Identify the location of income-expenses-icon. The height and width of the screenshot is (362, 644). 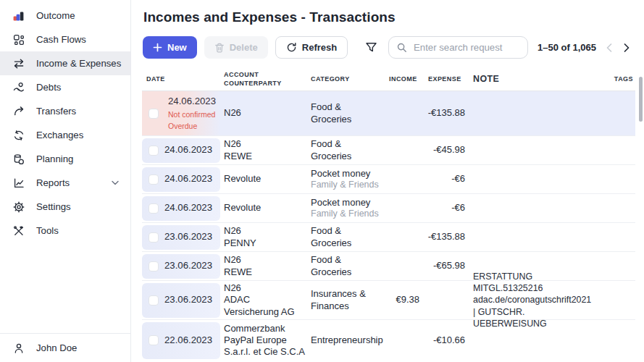
(19, 64).